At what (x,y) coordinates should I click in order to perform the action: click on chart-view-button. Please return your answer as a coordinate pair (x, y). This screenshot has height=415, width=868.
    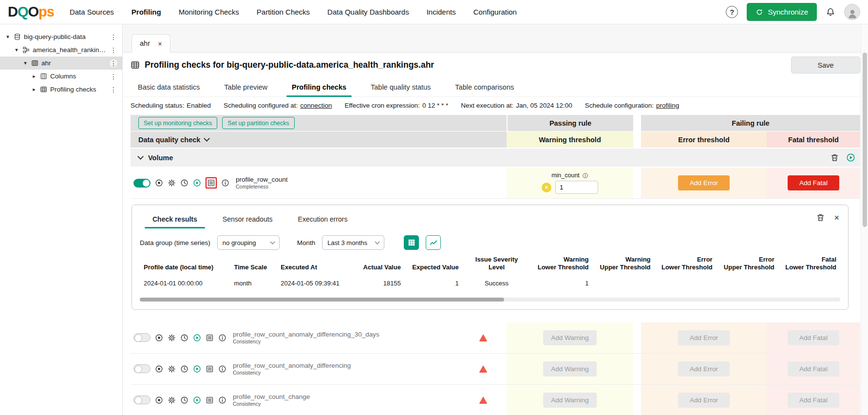
    Looking at the image, I should click on (434, 243).